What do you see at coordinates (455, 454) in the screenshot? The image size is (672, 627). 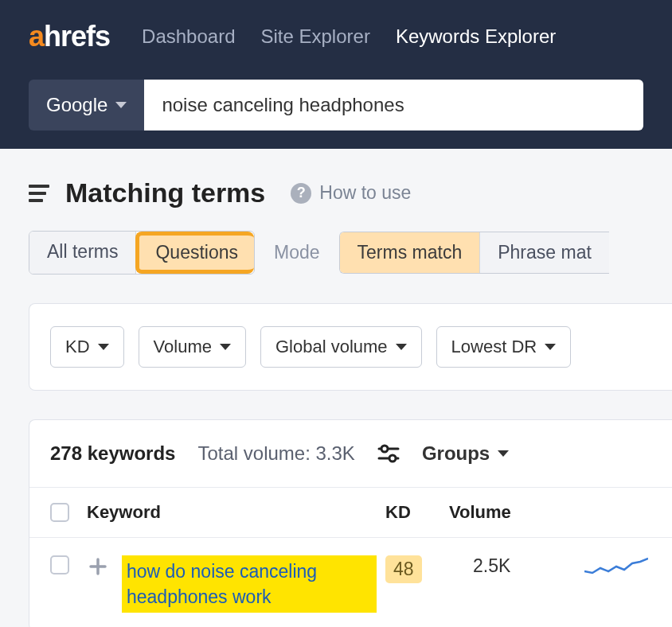 I see `groups-label: Groups` at bounding box center [455, 454].